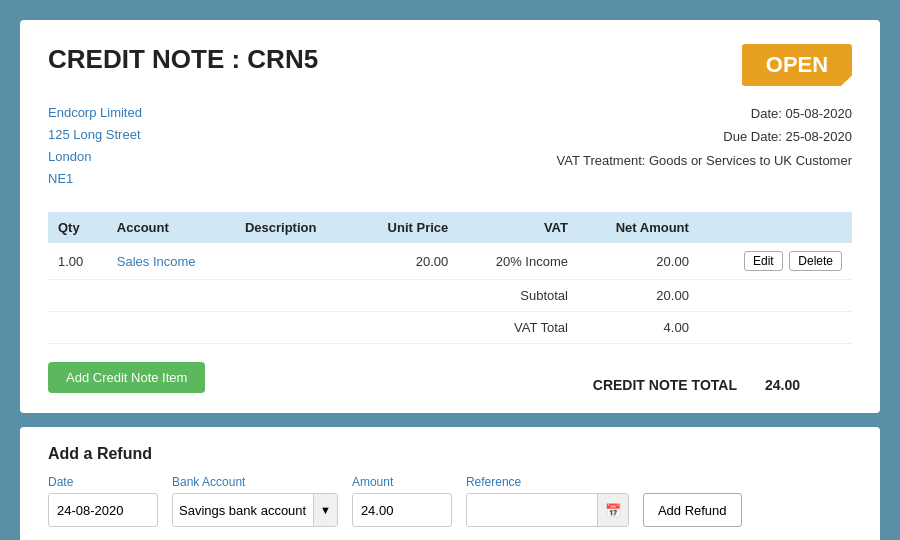 The height and width of the screenshot is (540, 900). Describe the element at coordinates (294, 228) in the screenshot. I see `col-description: Description` at that location.